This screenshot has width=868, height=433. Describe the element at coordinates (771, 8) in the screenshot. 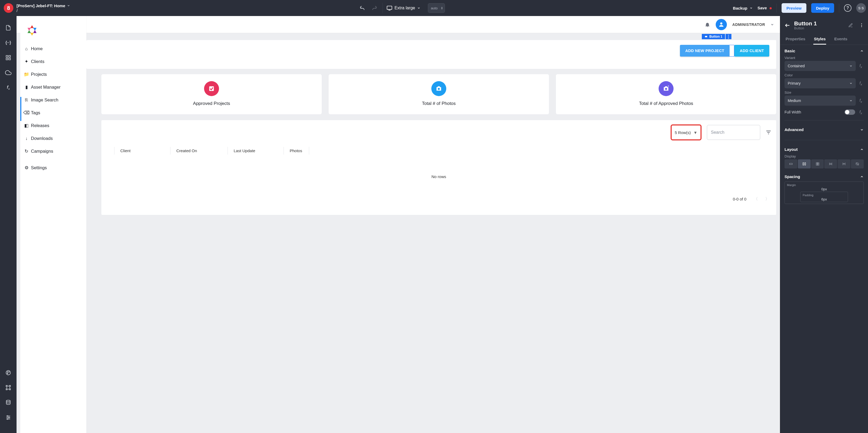

I see `unsaved-indicator-icon` at that location.